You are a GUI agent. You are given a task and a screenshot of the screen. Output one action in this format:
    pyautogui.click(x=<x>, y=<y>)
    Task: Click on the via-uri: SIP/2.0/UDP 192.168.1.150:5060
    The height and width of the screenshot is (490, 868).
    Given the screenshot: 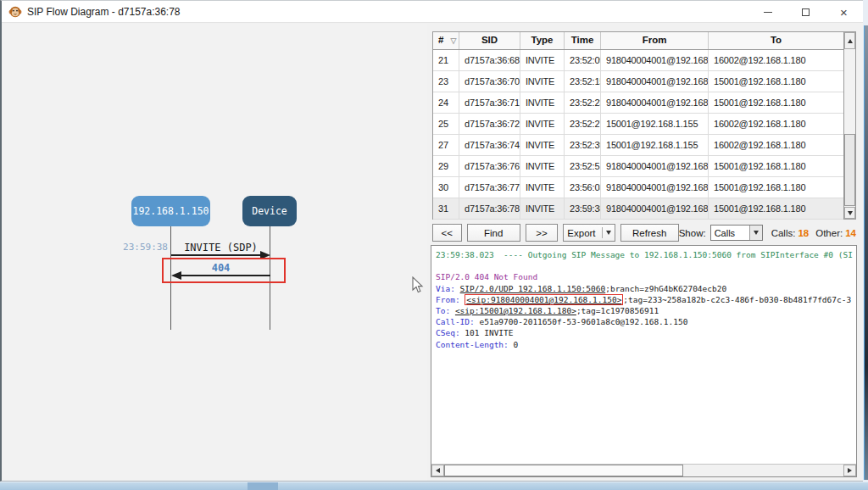 What is the action you would take?
    pyautogui.click(x=533, y=288)
    